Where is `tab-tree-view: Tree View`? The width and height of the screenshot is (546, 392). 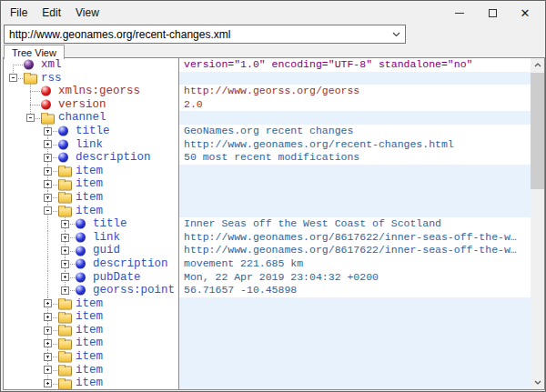
tab-tree-view: Tree View is located at coordinates (35, 52).